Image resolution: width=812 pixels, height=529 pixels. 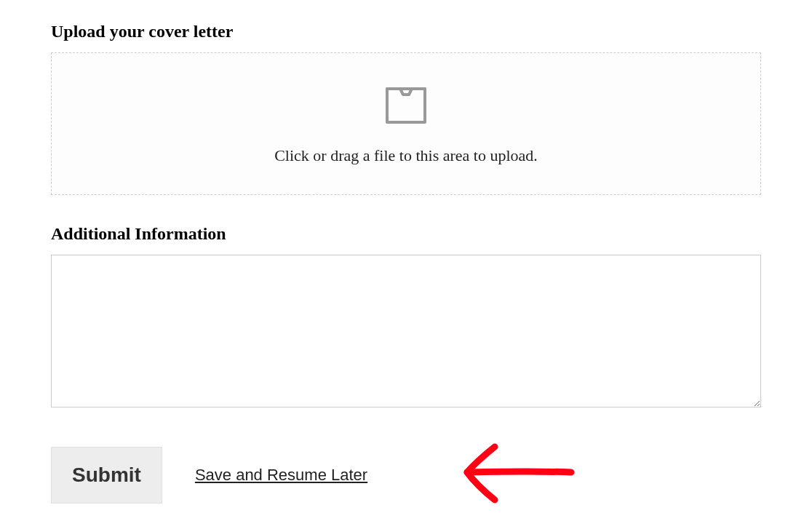 I want to click on additional-info-label: Additional Information, so click(x=406, y=234).